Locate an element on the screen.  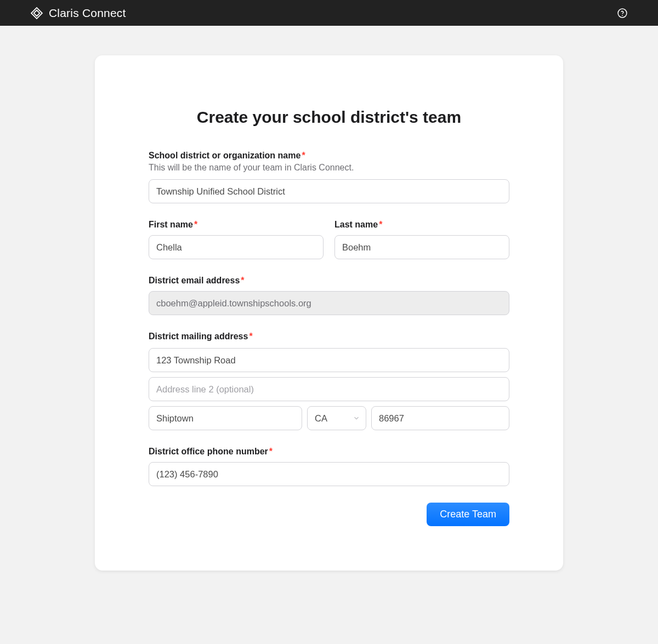
org-name-hint: This will be the name of your team in Cl… is located at coordinates (329, 168).